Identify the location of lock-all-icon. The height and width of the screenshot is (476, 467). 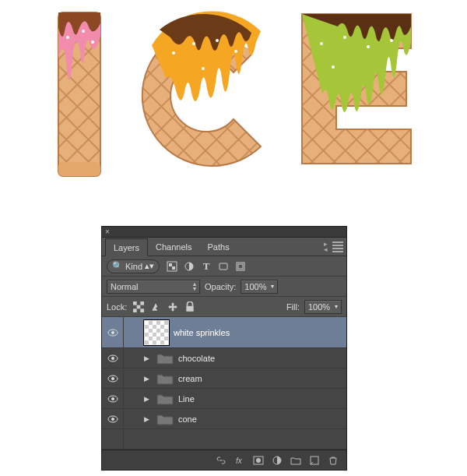
(190, 307).